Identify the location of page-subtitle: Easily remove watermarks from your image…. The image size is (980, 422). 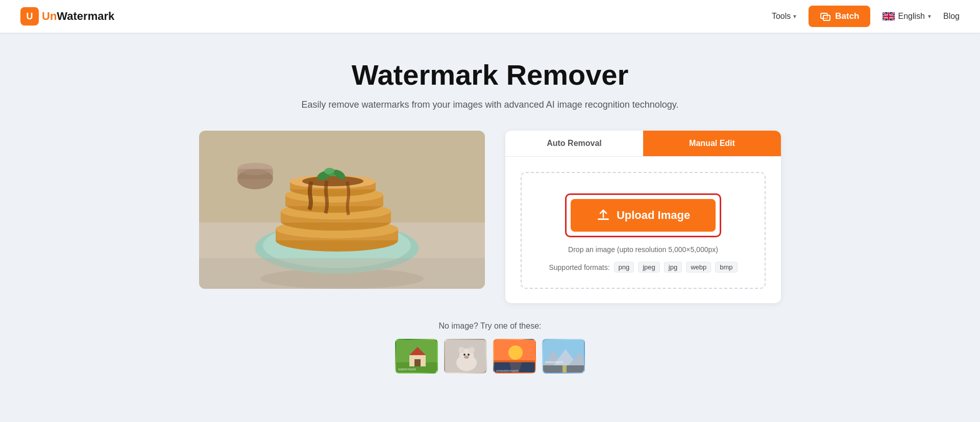
(490, 105).